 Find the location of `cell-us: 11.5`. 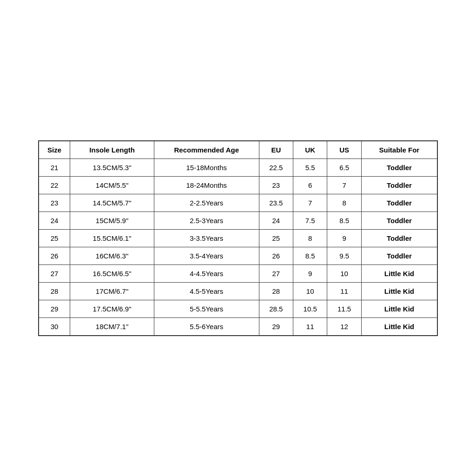

cell-us: 11.5 is located at coordinates (344, 309).